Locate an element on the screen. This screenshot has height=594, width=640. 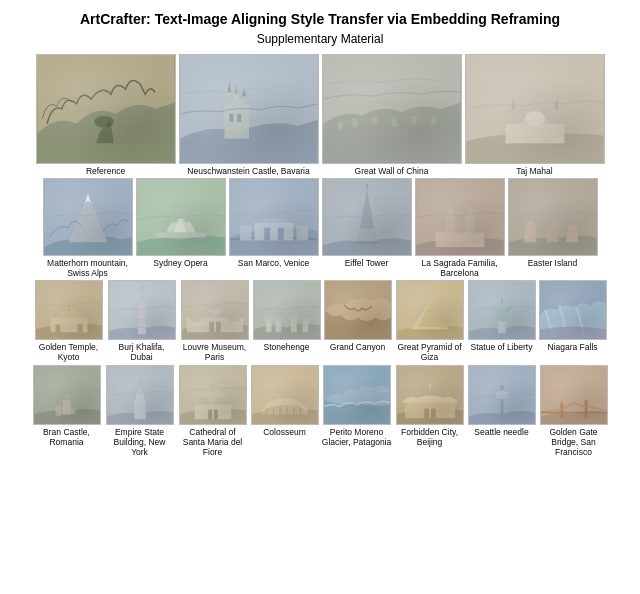
label-sagrada: La Sagrada Familia, Barcelona is located at coordinates (460, 268).